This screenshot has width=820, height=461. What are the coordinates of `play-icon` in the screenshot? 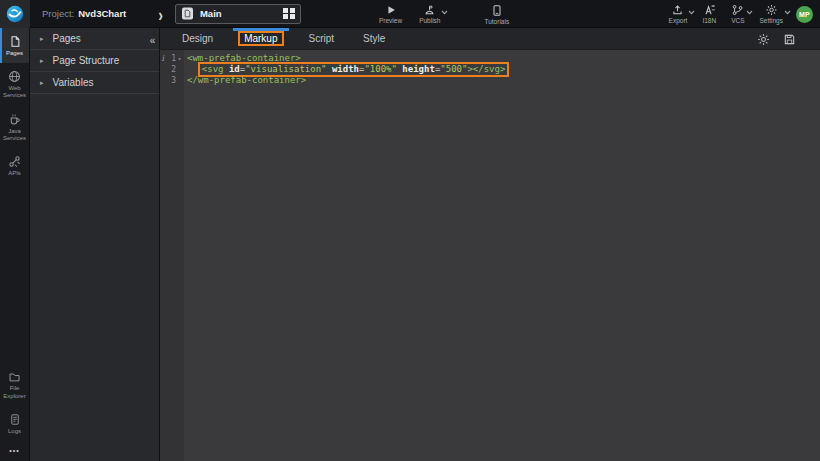 It's located at (391, 10).